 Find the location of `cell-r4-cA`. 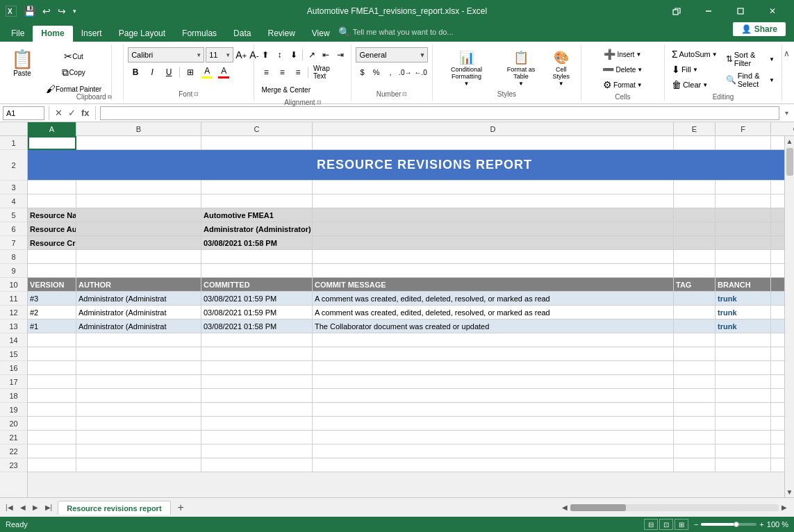

cell-r4-cA is located at coordinates (52, 201).